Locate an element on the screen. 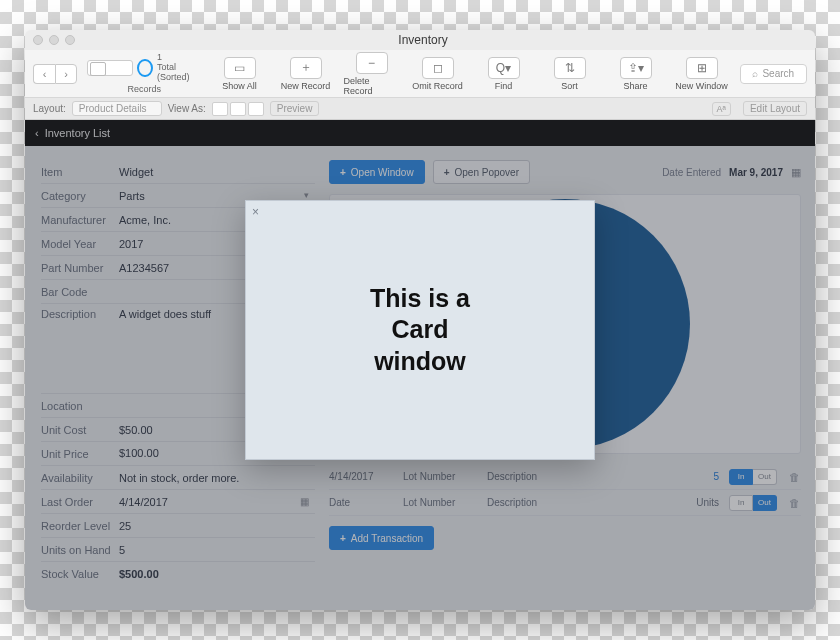 Image resolution: width=840 pixels, height=640 pixels. new-window-button: ⊞New Window is located at coordinates (702, 74).